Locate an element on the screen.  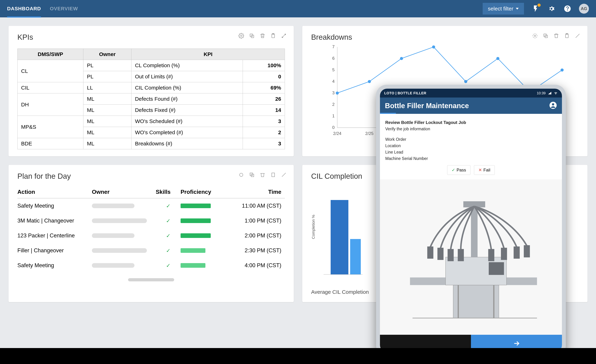
svg-text: 7 is located at coordinates (333, 47).